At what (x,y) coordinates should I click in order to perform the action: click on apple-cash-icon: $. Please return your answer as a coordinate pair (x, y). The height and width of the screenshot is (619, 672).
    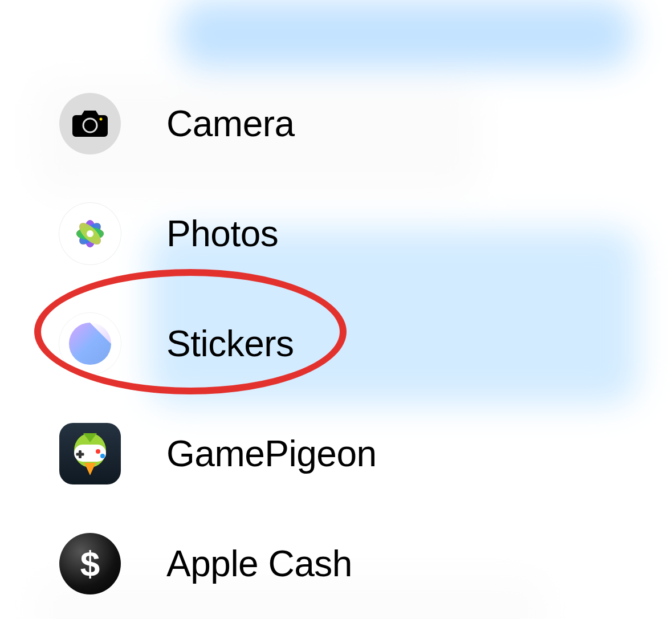
    Looking at the image, I should click on (90, 564).